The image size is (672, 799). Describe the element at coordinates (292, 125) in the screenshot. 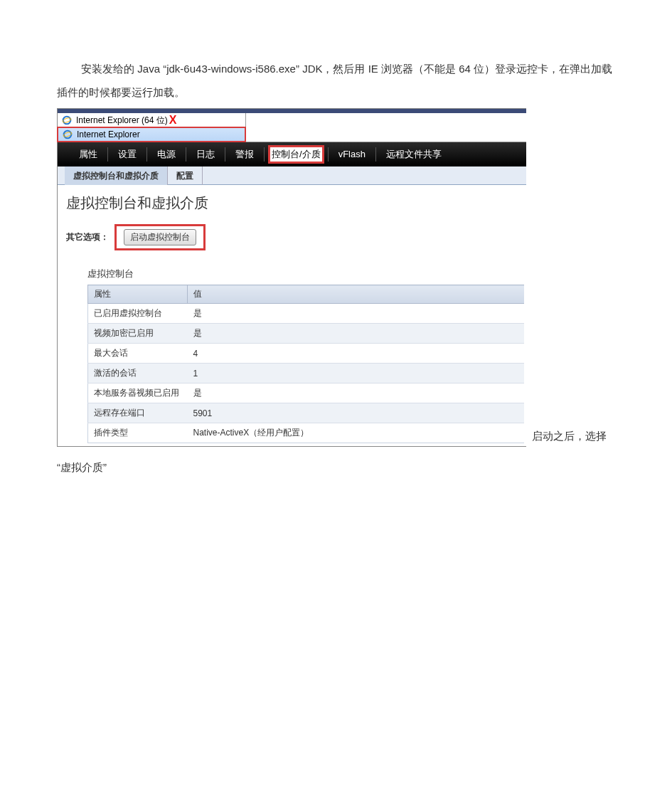

I see `start-menu-area: Internet Explorer (64 位) X Internet Expl…` at that location.